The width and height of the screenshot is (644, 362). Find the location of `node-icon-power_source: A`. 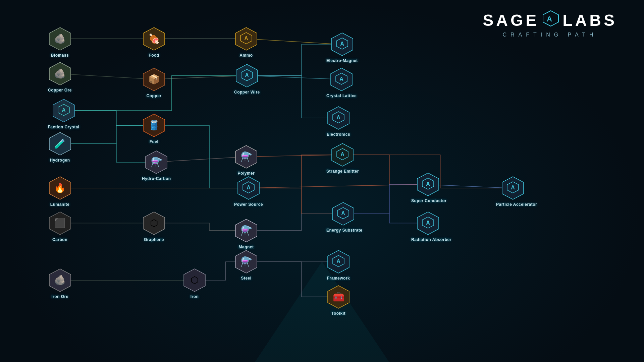

node-icon-power_source: A is located at coordinates (249, 188).